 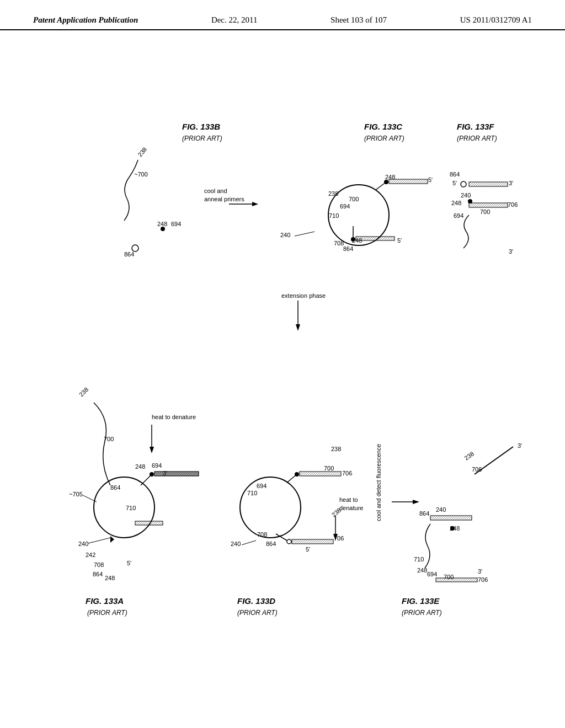 What do you see at coordinates (174, 417) in the screenshot?
I see `svg-text: heat to denature` at bounding box center [174, 417].